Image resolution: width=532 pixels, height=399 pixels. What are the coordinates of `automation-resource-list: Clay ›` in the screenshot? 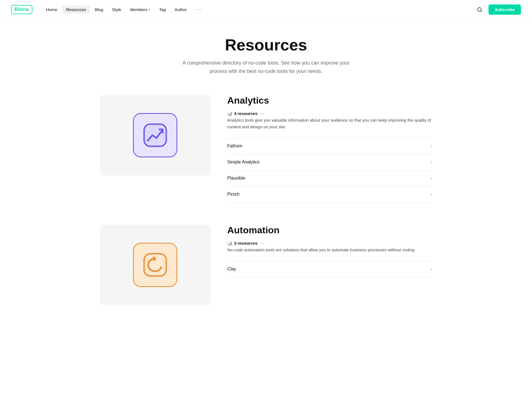 It's located at (330, 269).